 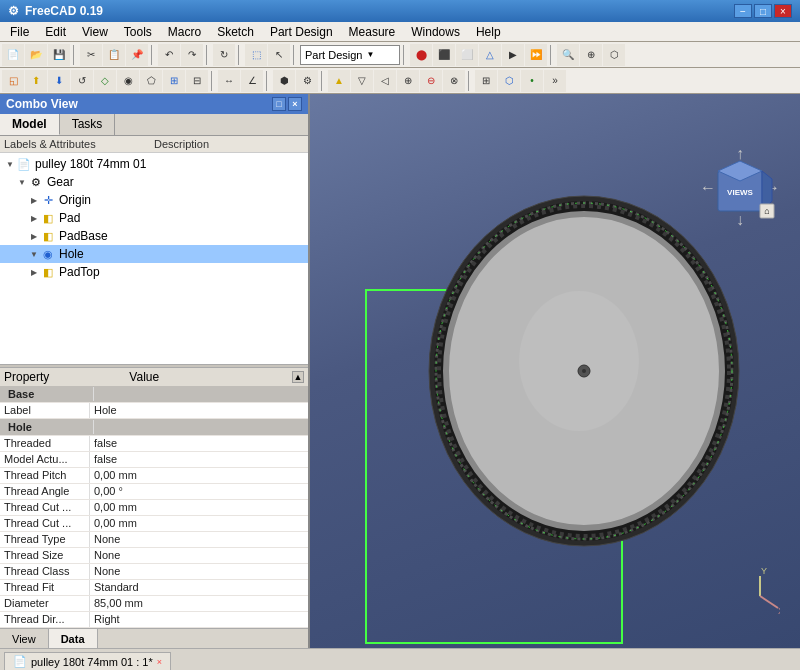 What do you see at coordinates (36, 81) in the screenshot?
I see `pad-button: ⬆` at bounding box center [36, 81].